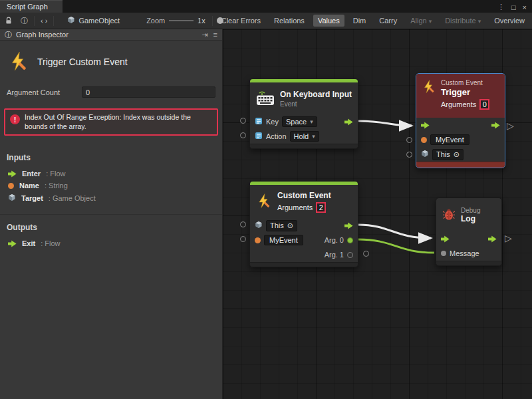 The image size is (532, 399). I want to click on port-name: Name, so click(29, 186).